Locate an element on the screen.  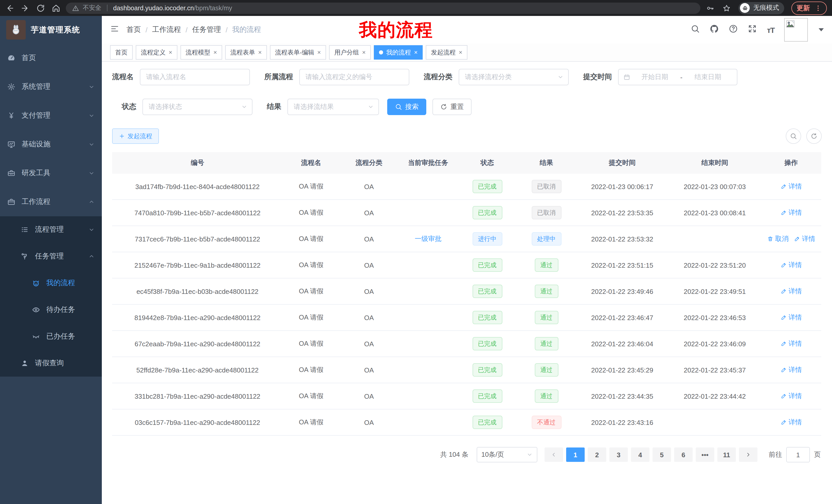
sidebar-item-workflow: 工作流程 is located at coordinates (51, 202).